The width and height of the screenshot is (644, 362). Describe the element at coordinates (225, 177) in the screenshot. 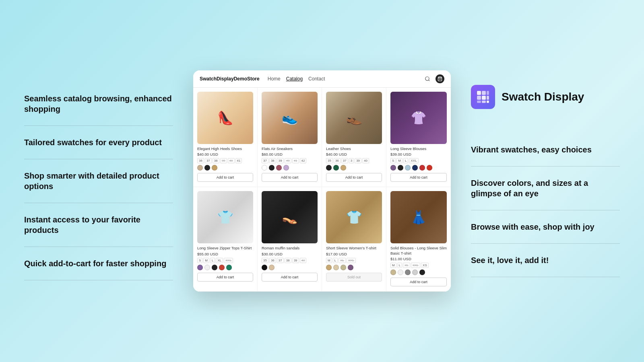

I see `add-to-cart-button-1: Add to cart` at that location.